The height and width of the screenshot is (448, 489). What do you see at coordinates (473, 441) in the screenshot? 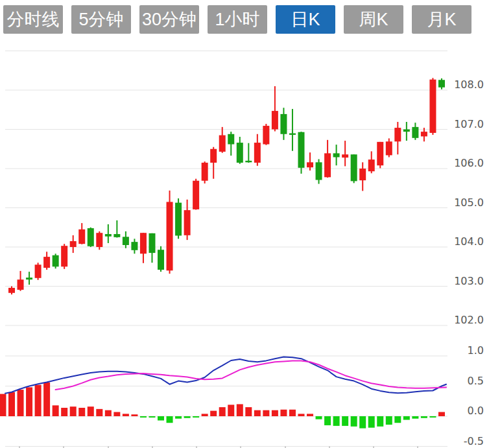
I see `y-axis-label: -0.5` at bounding box center [473, 441].